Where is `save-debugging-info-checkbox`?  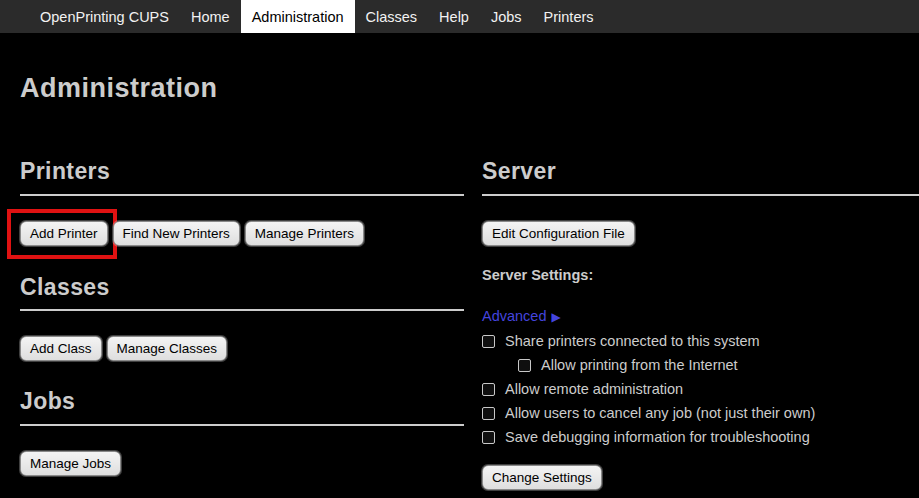 save-debugging-info-checkbox is located at coordinates (488, 438).